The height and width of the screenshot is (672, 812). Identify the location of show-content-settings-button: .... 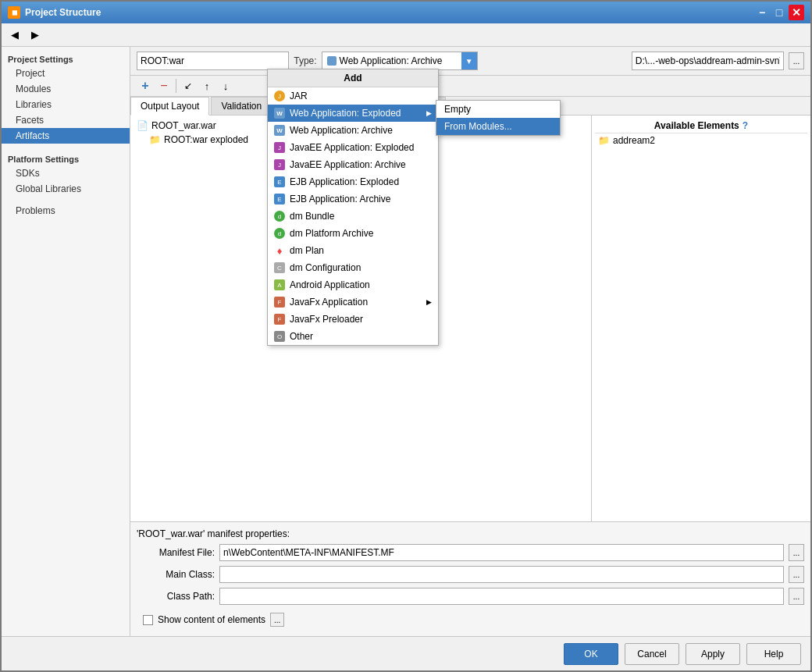
(277, 620).